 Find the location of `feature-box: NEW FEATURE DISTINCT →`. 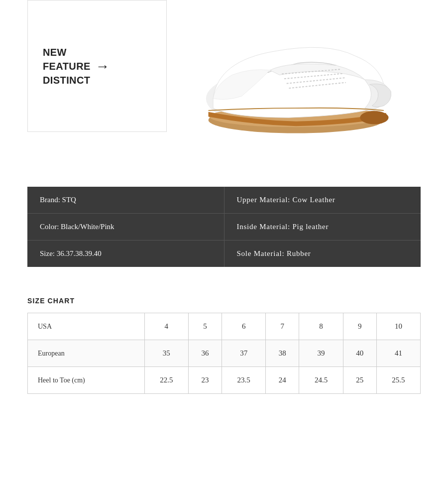

feature-box: NEW FEATURE DISTINCT → is located at coordinates (97, 66).